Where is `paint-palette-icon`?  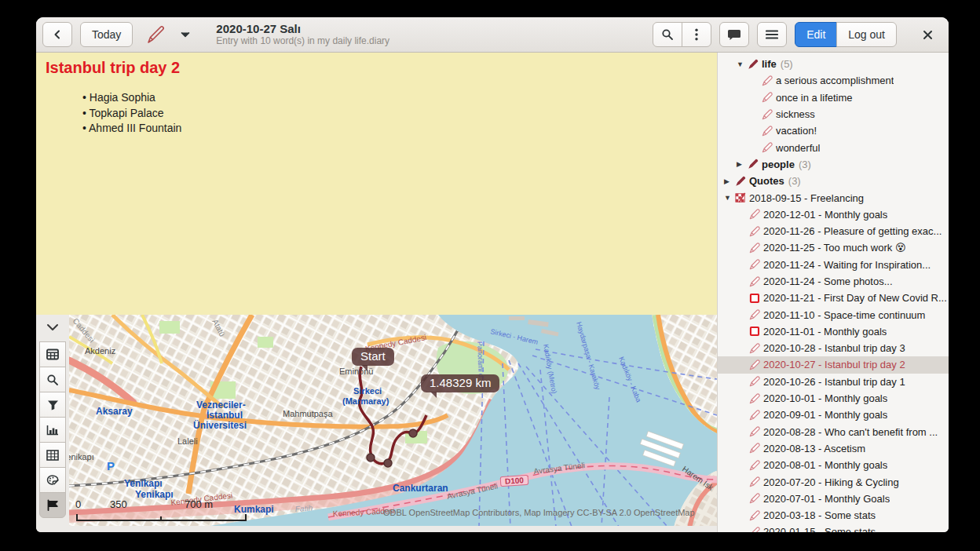 paint-palette-icon is located at coordinates (53, 480).